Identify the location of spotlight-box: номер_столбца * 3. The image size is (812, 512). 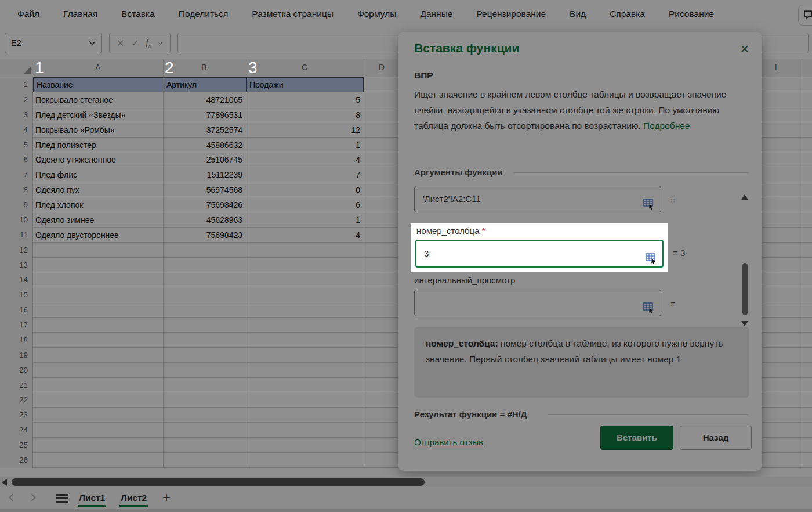
(539, 248).